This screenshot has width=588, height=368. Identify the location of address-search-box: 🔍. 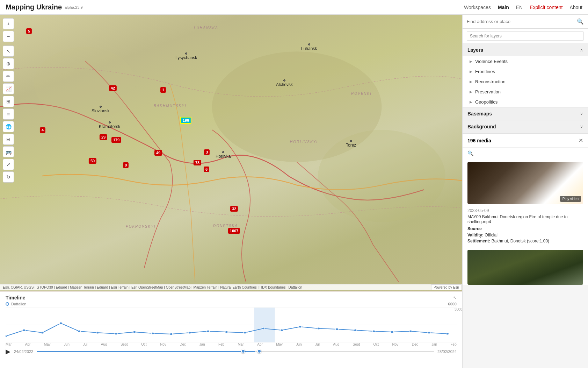
(525, 22).